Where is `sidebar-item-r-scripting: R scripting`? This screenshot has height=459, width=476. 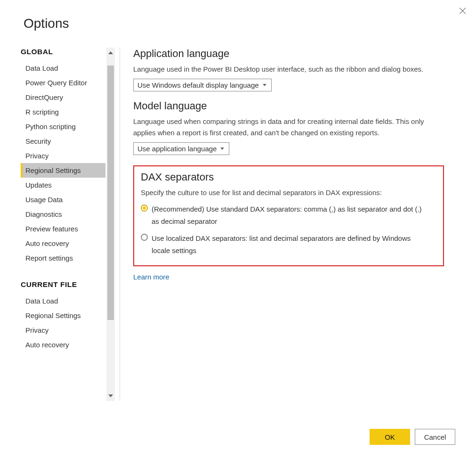 sidebar-item-r-scripting: R scripting is located at coordinates (63, 112).